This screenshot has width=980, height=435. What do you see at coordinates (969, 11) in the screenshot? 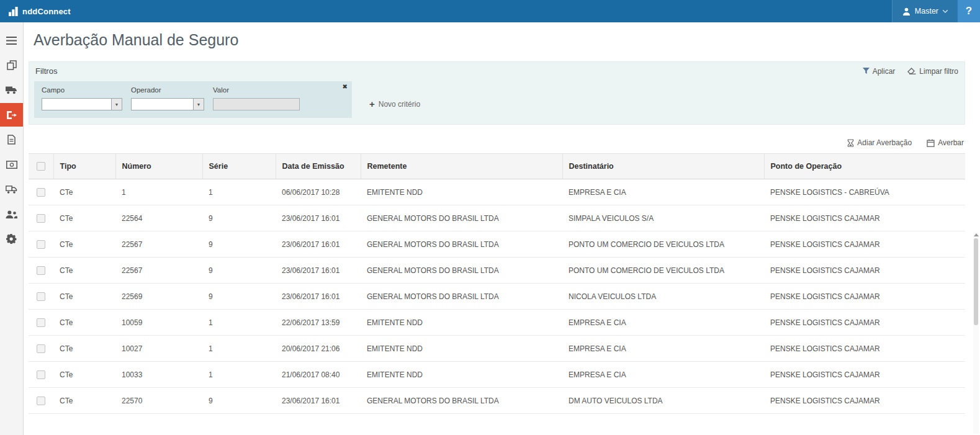
I see `help-button: ?` at bounding box center [969, 11].